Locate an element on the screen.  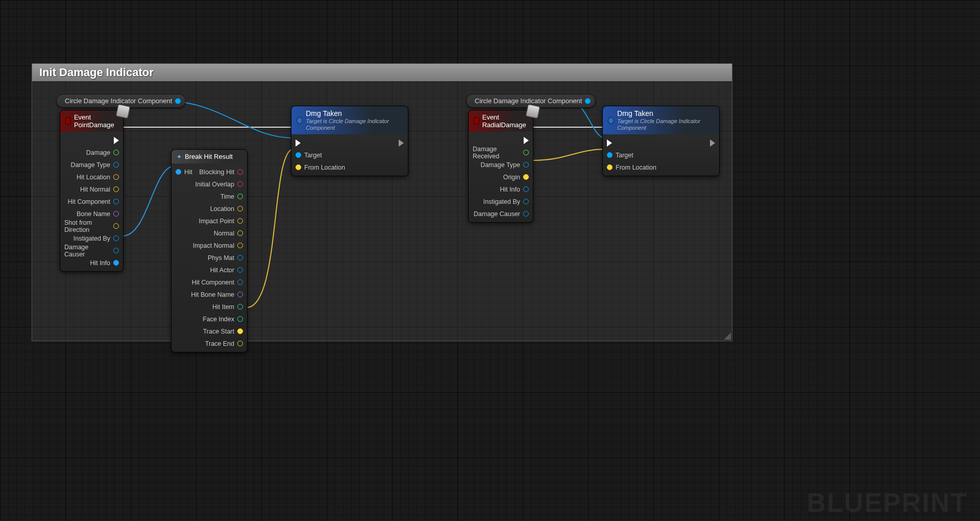
pin-label: Trace Start is located at coordinates (218, 331).